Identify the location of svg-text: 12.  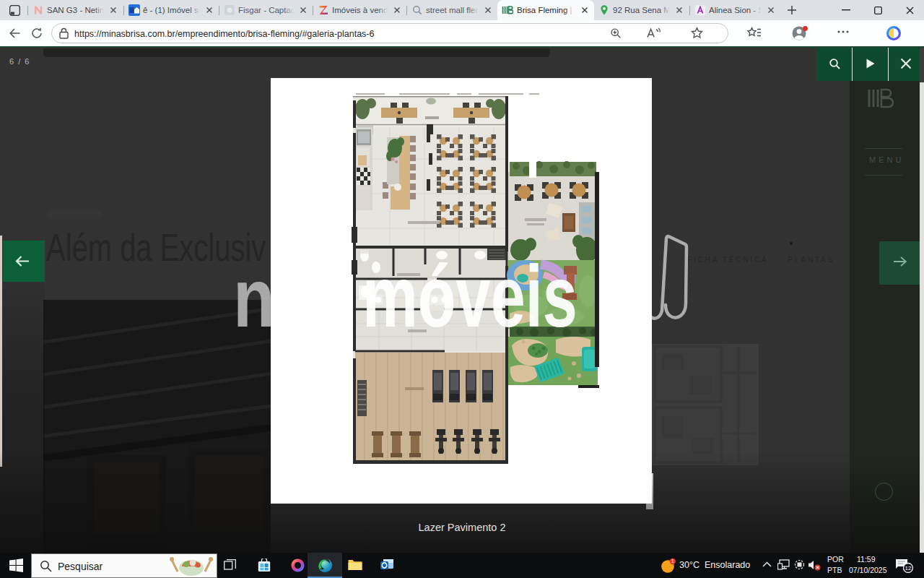
(908, 568).